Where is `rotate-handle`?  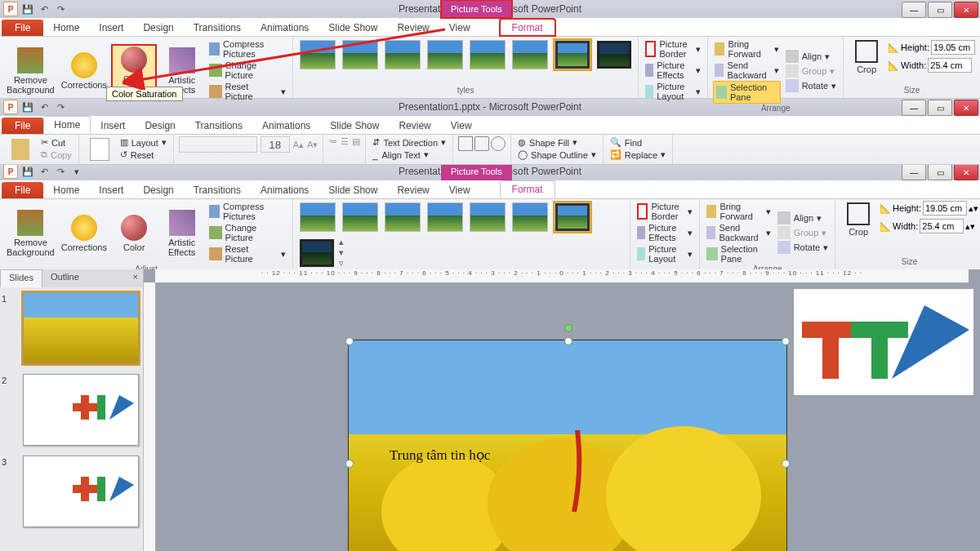
rotate-handle is located at coordinates (568, 328).